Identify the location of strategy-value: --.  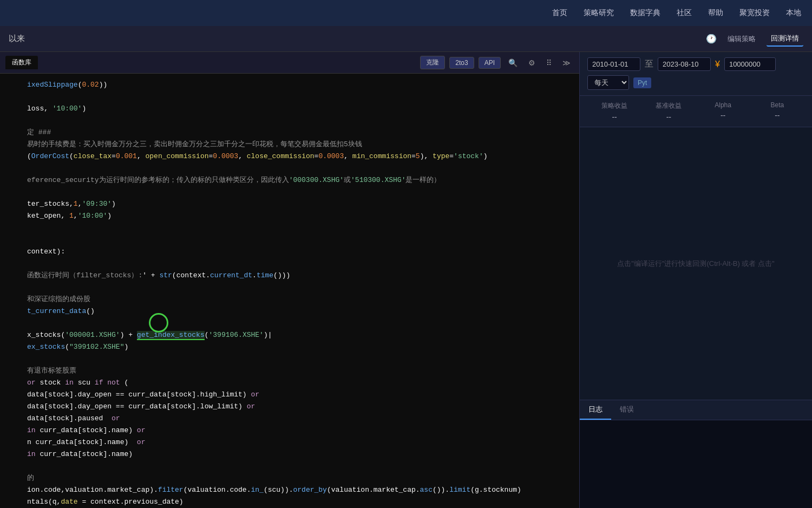
(614, 117).